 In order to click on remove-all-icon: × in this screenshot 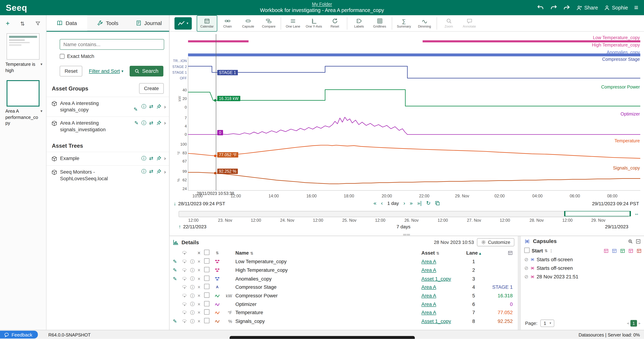, I will do `click(201, 253)`.